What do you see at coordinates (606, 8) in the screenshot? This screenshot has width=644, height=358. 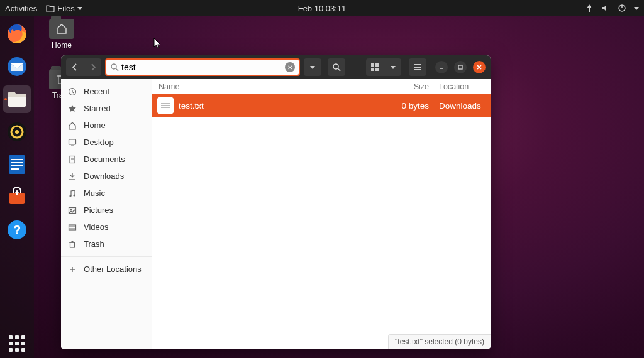 I see `volume-icon` at bounding box center [606, 8].